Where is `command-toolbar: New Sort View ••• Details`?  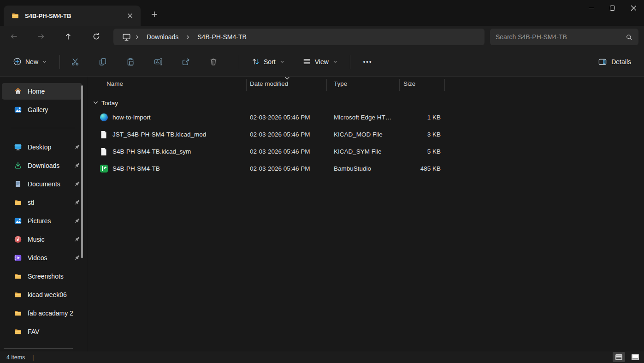
command-toolbar: New Sort View ••• Details is located at coordinates (322, 62).